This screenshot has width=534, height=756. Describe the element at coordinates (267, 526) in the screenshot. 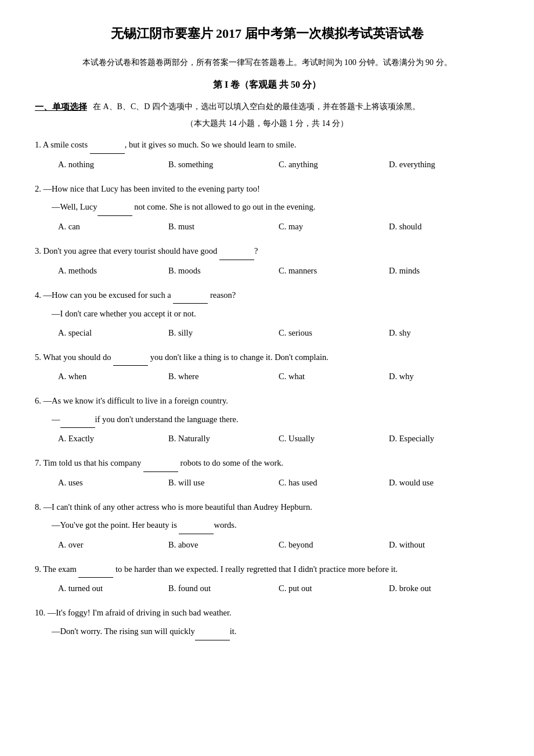

I see `question-8: 8. —I can't think of any other actress w…` at that location.